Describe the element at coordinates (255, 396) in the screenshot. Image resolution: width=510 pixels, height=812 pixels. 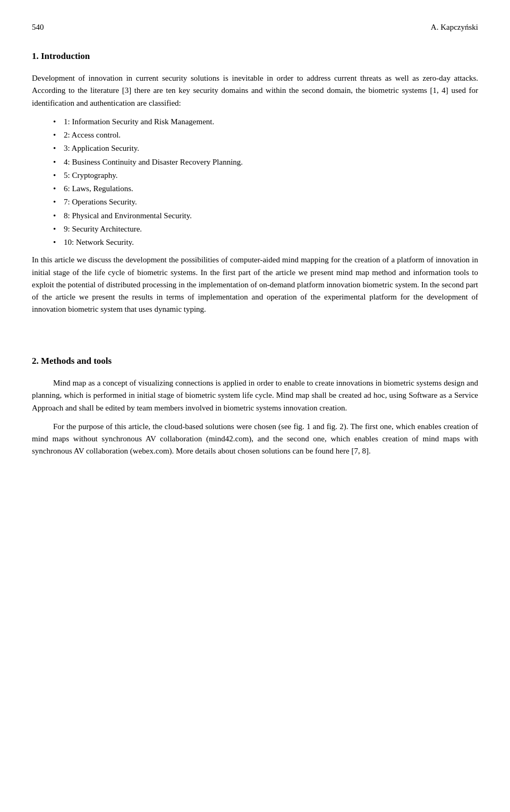
I see `methods-paragraph-1: Mind map as a concept of visualizing con…` at that location.